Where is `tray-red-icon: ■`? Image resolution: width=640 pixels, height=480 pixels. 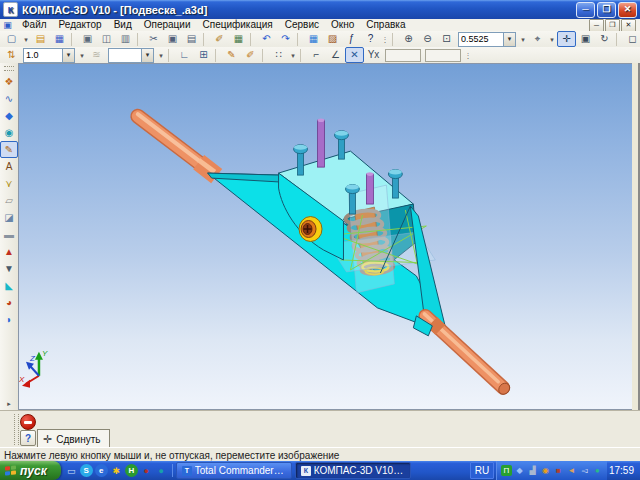 tray-red-icon: ■ is located at coordinates (558, 470).